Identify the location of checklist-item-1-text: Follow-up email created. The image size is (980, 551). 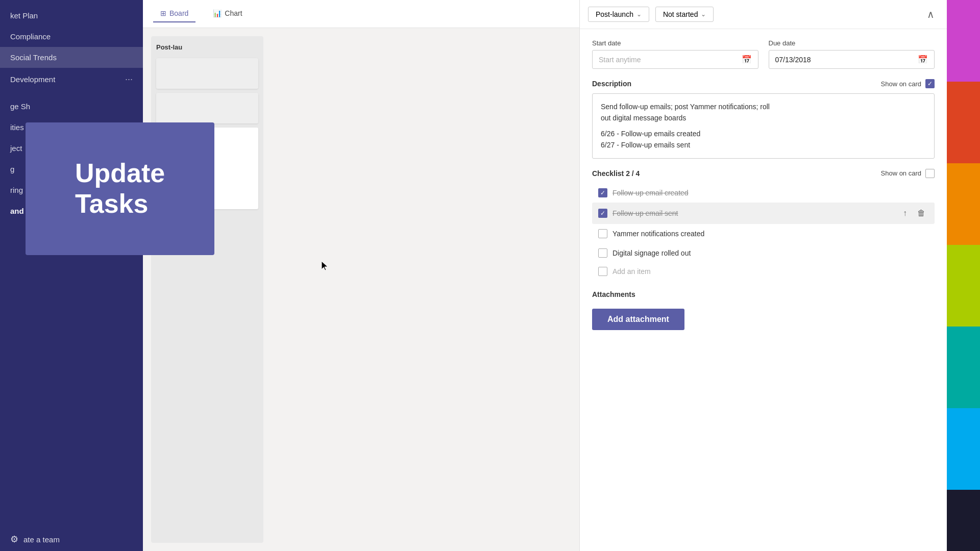
(771, 193).